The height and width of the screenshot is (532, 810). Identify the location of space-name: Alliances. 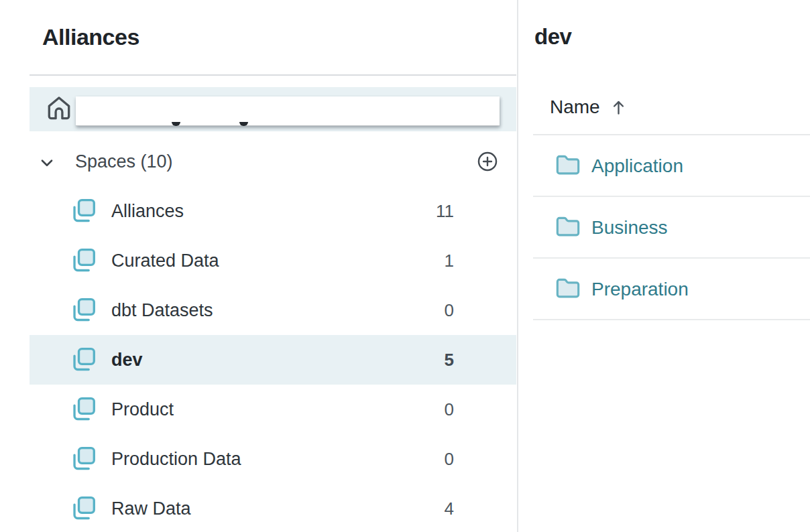
(148, 212).